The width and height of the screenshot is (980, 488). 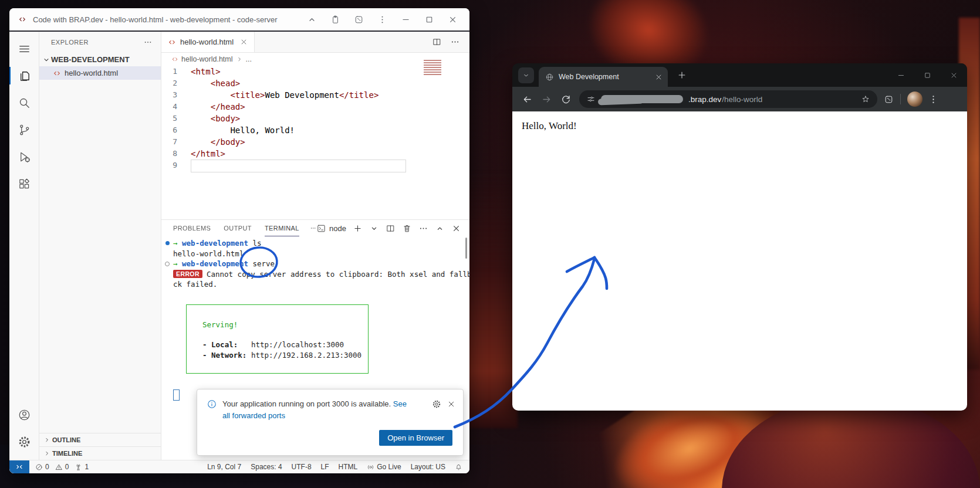 What do you see at coordinates (238, 228) in the screenshot?
I see `tab-output: OUTPUT` at bounding box center [238, 228].